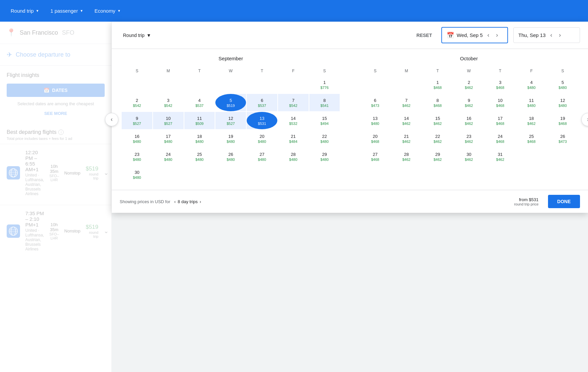  What do you see at coordinates (438, 71) in the screenshot?
I see `day-header: T` at bounding box center [438, 71].